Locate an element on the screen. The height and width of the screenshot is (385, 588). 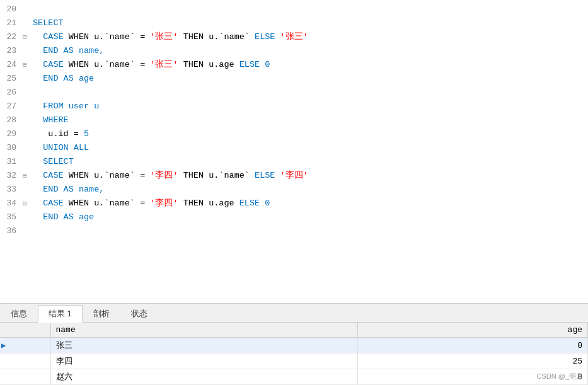
line-number: 36 is located at coordinates (11, 231).